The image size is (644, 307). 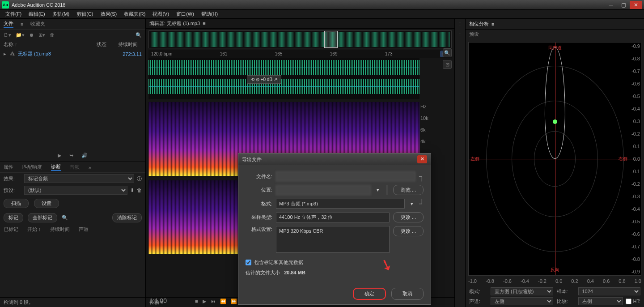 I want to click on menu-file: 文件(F), so click(x=13, y=14).